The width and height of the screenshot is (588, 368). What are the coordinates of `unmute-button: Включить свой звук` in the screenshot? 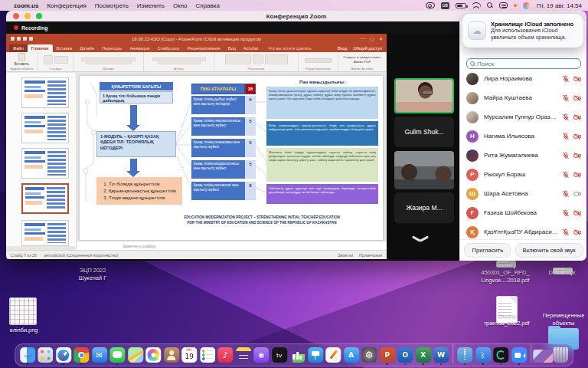 It's located at (550, 250).